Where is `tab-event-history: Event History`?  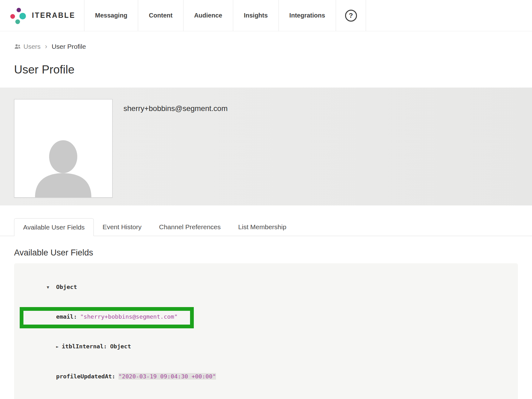 tab-event-history: Event History is located at coordinates (122, 227).